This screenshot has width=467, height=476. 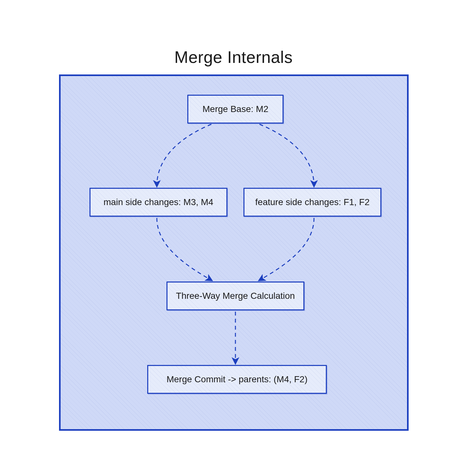 I want to click on edge-mergebase-to-feature, so click(x=287, y=155).